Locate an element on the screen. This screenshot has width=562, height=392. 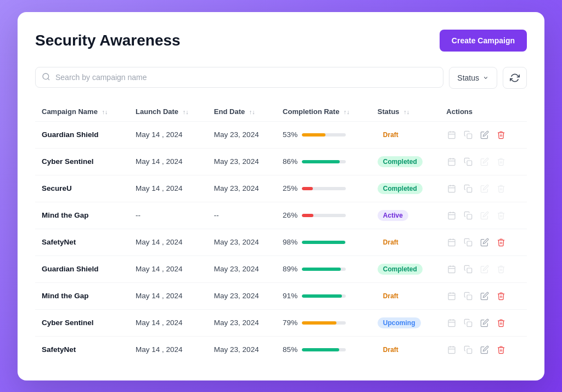
campaign-name: Mind the Gap is located at coordinates (65, 296).